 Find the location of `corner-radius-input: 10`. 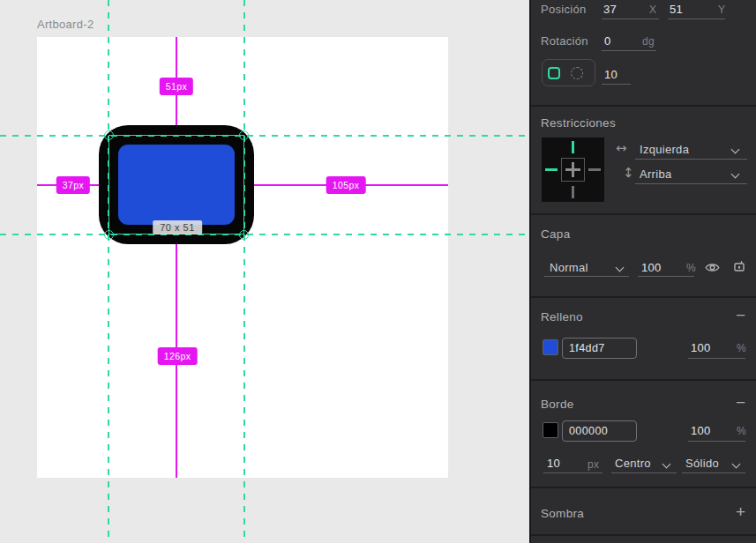

corner-radius-input: 10 is located at coordinates (610, 74).